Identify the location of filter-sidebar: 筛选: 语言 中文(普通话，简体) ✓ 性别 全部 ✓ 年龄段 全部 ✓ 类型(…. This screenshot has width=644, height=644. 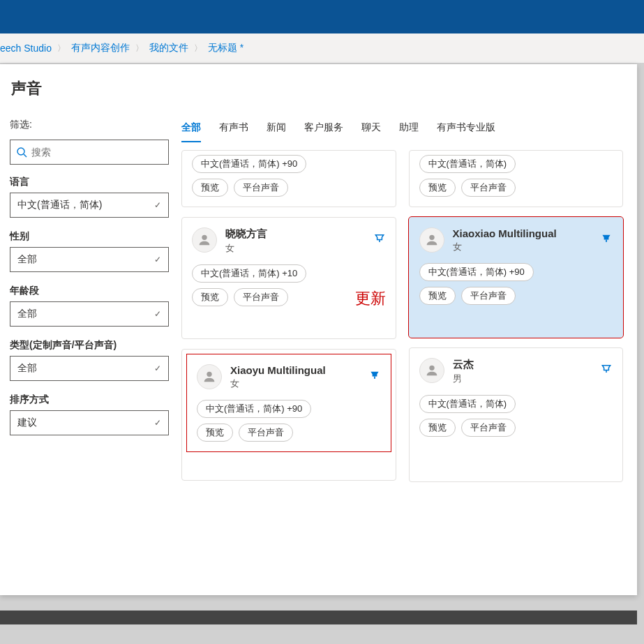
(89, 300).